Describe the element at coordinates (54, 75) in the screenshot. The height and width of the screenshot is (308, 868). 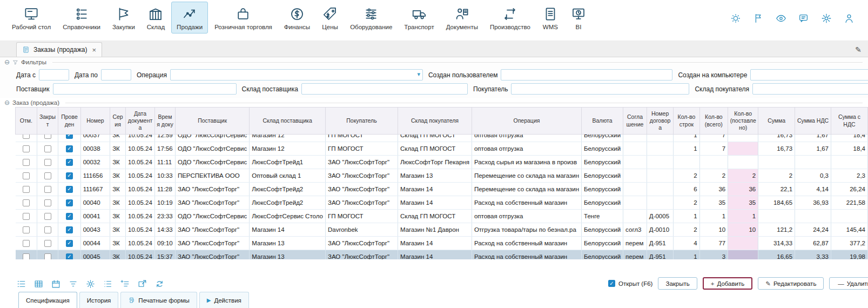
I see `filter-date_from-input` at that location.